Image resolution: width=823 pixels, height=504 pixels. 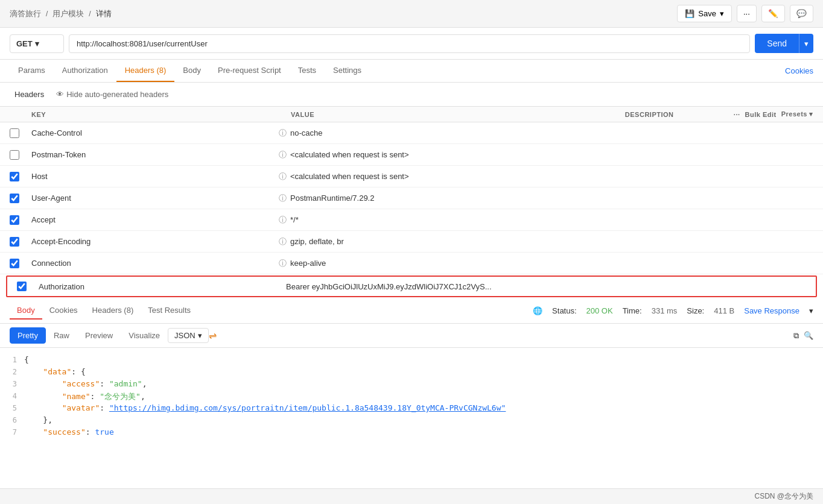 I want to click on sub-tab-headers: Headers, so click(x=29, y=94).